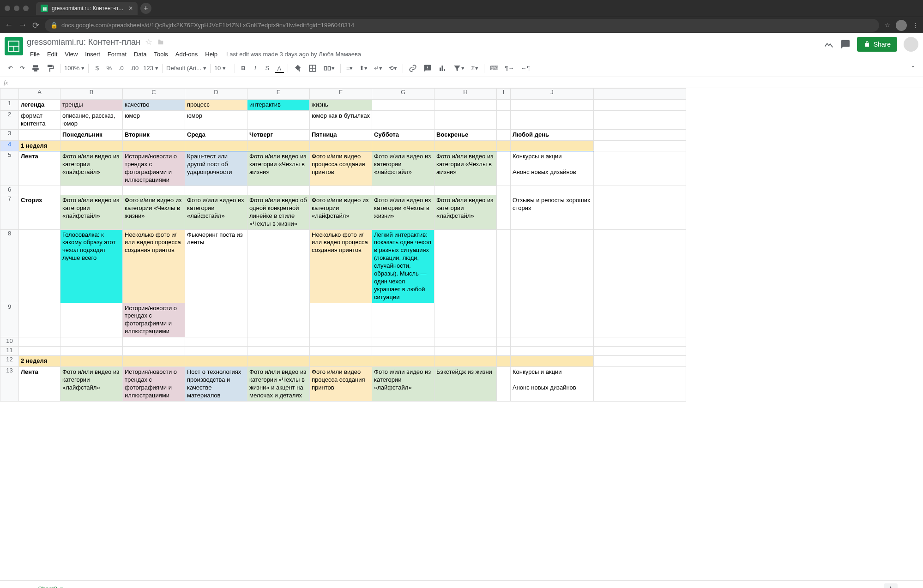 The height and width of the screenshot is (588, 923). What do you see at coordinates (40, 146) in the screenshot?
I see `cell: 1 неделя` at bounding box center [40, 146].